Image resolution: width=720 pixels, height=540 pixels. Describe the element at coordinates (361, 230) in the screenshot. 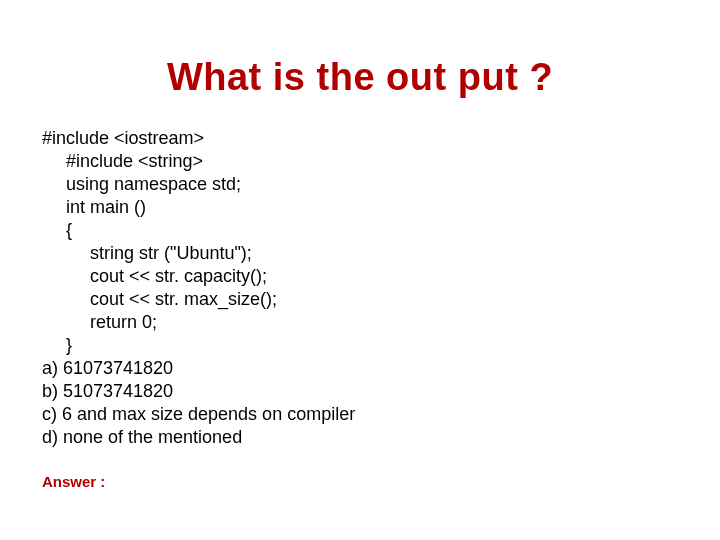

I see `code-line: {` at that location.